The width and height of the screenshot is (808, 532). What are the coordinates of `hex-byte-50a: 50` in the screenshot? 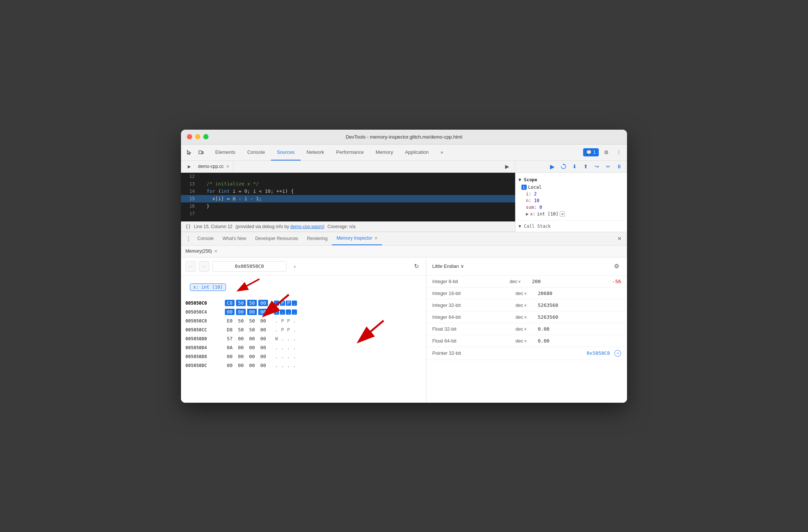 It's located at (241, 303).